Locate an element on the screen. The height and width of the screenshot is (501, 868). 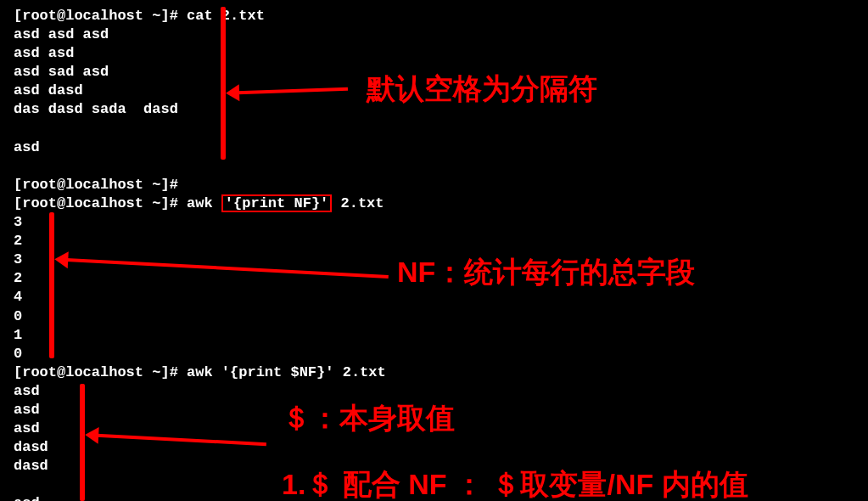
cmd-awk-post: 2.txt is located at coordinates (358, 204).